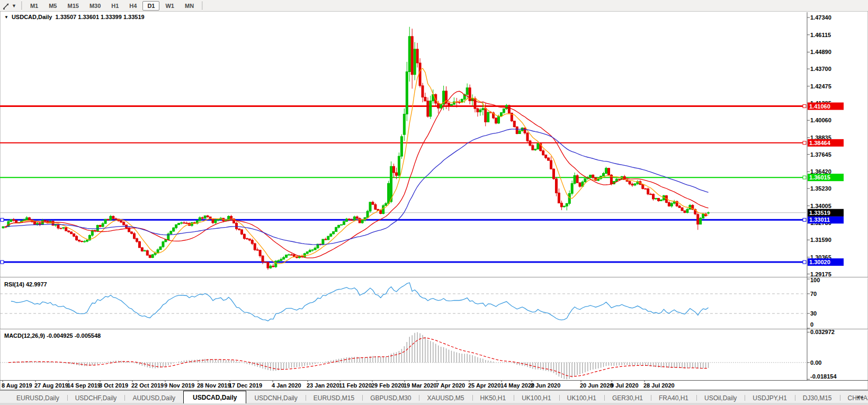  I want to click on toolbar-grip, so click(22, 5).